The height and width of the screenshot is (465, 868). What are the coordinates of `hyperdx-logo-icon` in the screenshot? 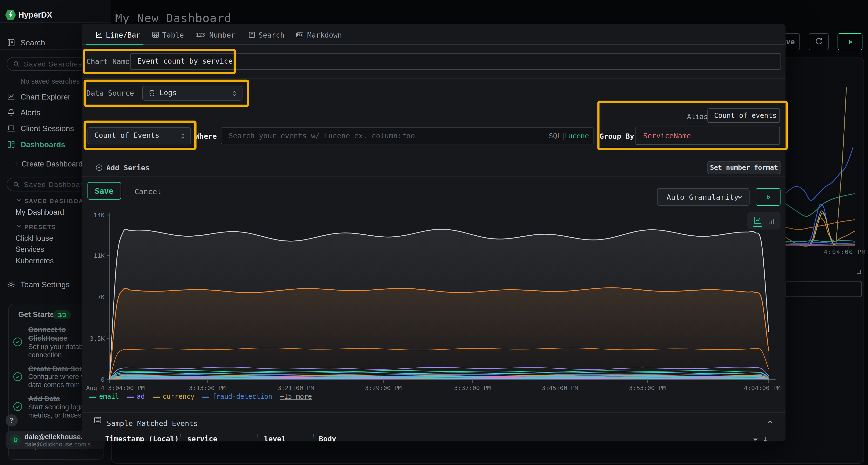 It's located at (11, 15).